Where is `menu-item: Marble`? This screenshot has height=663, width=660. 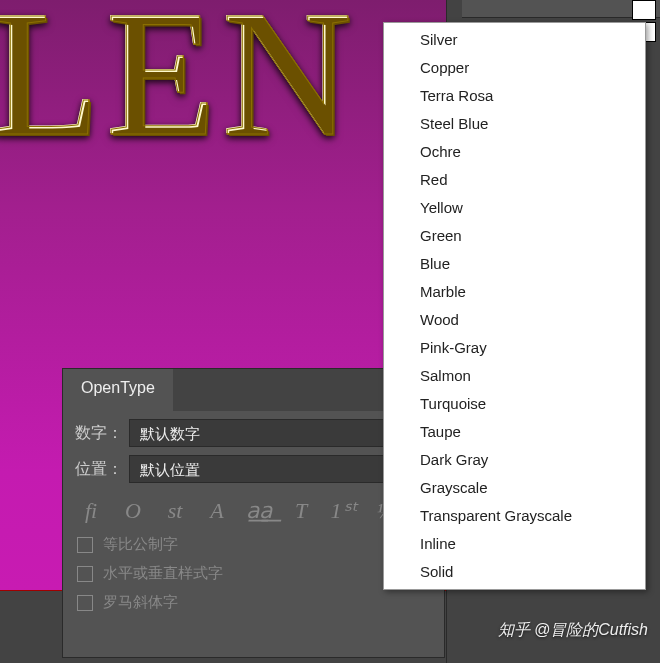 menu-item: Marble is located at coordinates (514, 292).